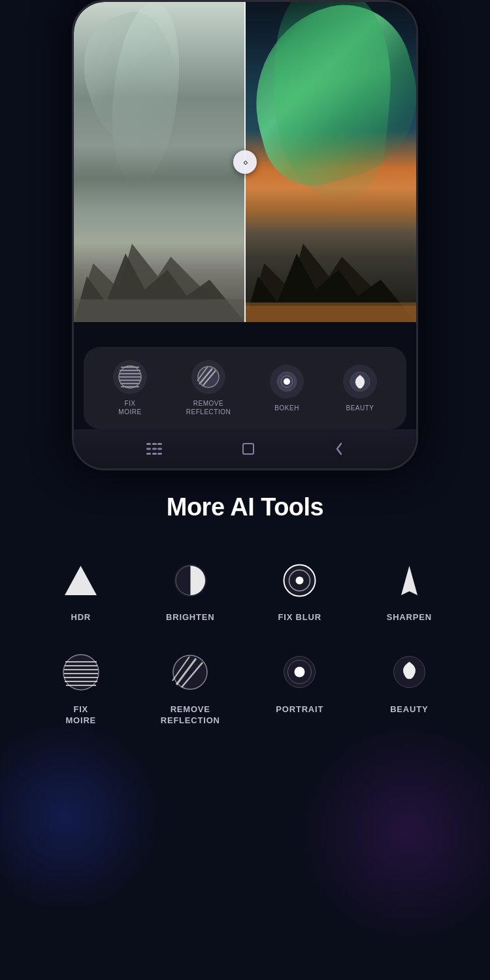  Describe the element at coordinates (191, 688) in the screenshot. I see `grid-tool-remove-reflection: REMOVEREFLECTION` at that location.